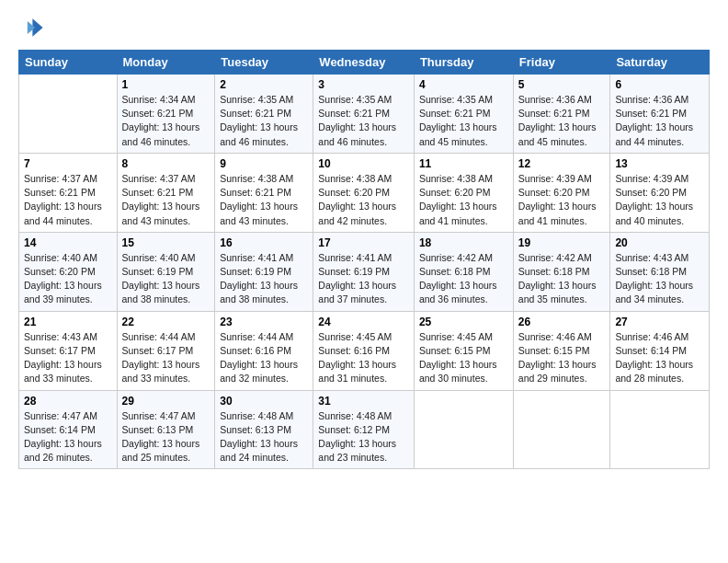  What do you see at coordinates (660, 280) in the screenshot?
I see `day-info: Sunrise: 4:43 AM Sunset: 6:18 PM Dayligh…` at bounding box center [660, 280].